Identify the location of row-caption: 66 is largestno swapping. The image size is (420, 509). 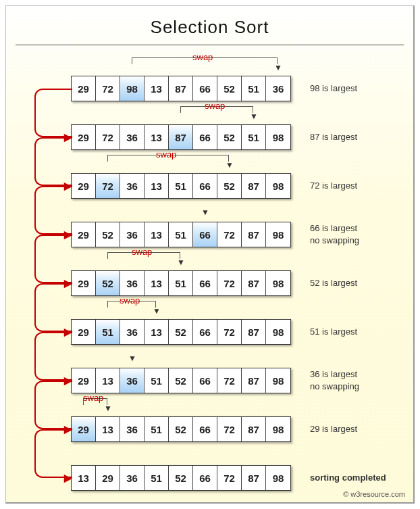
(335, 234).